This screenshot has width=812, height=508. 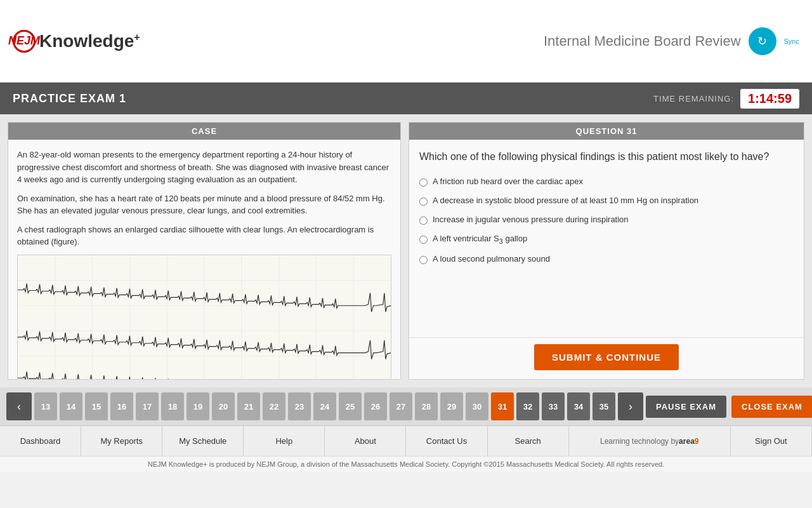 What do you see at coordinates (90, 41) in the screenshot?
I see `knowledge-text: Knowledge+` at bounding box center [90, 41].